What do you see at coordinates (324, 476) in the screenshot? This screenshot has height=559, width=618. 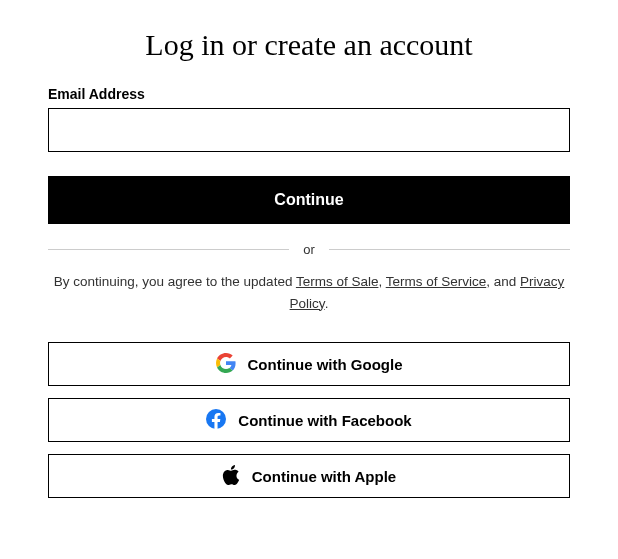 I see `apple-button-label: Continue with Apple` at bounding box center [324, 476].